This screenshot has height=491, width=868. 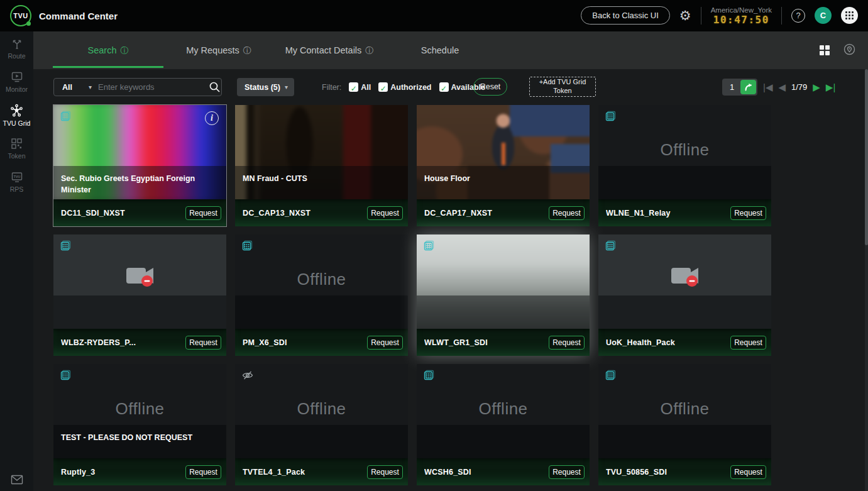 What do you see at coordinates (322, 152) in the screenshot?
I see `card-thumbnail: MN Fraud - CUTS` at bounding box center [322, 152].